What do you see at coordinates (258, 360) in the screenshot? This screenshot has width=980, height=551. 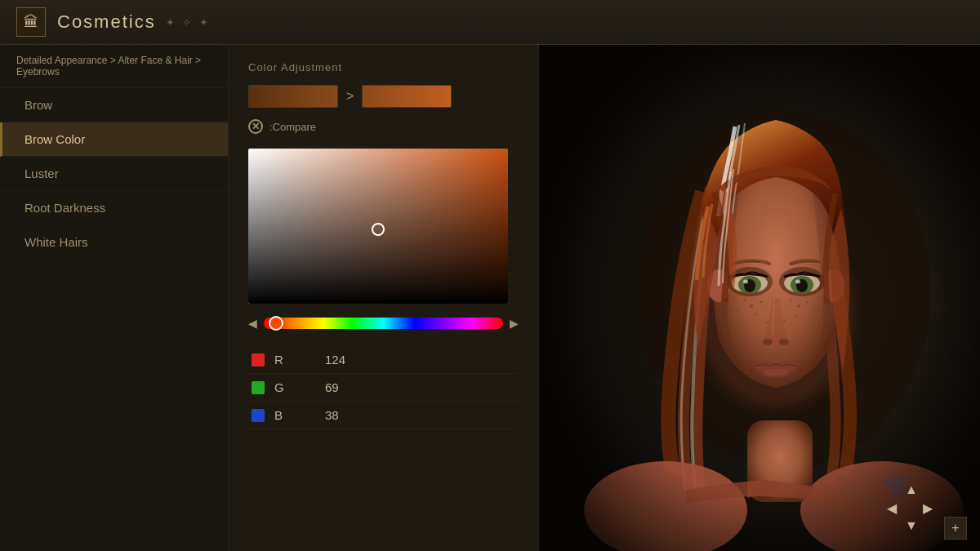 I see `r-color-swatch` at bounding box center [258, 360].